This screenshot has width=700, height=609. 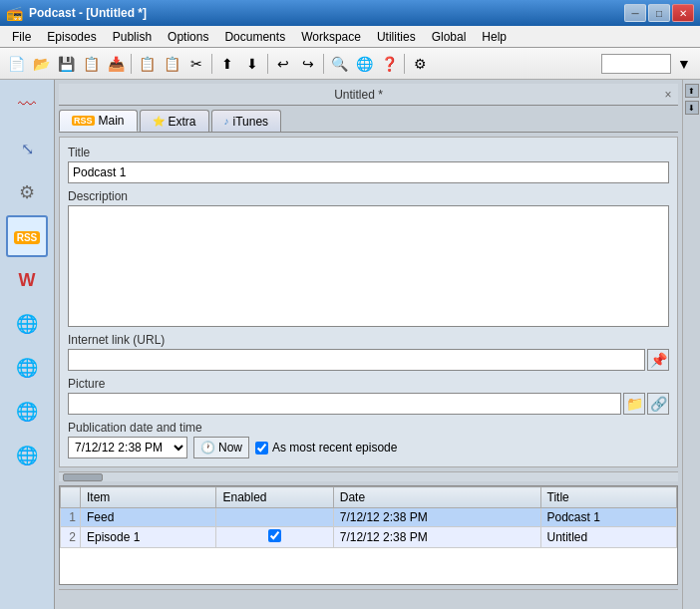 What do you see at coordinates (230, 448) in the screenshot?
I see `now-label: Now` at bounding box center [230, 448].